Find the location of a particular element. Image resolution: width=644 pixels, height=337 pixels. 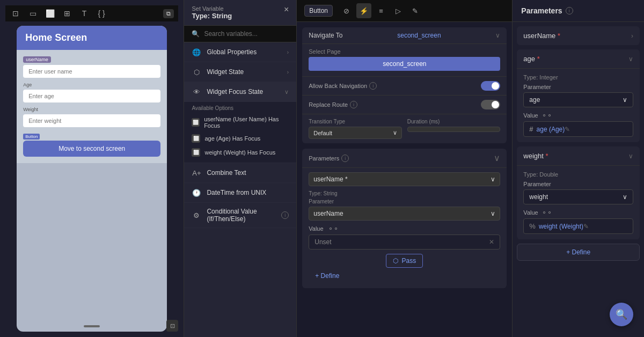

button-selector: Button is located at coordinates (319, 11).